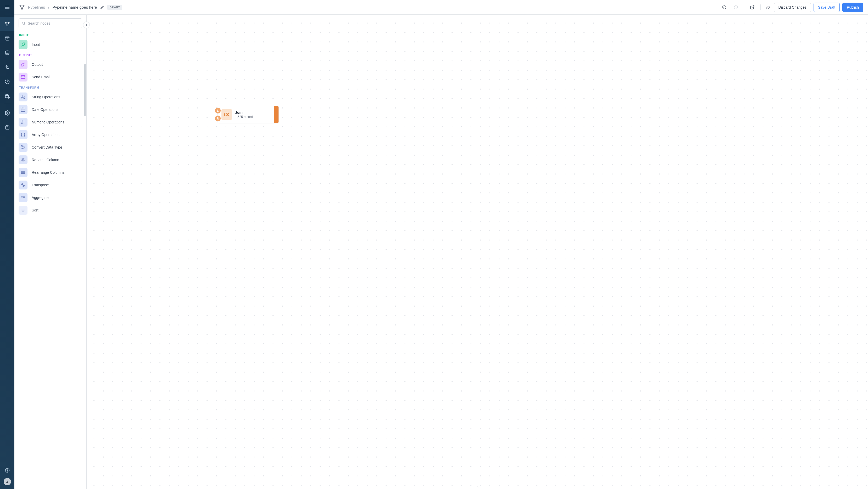 This screenshot has height=489, width=868. I want to click on node-label: Numeric Operations, so click(48, 122).